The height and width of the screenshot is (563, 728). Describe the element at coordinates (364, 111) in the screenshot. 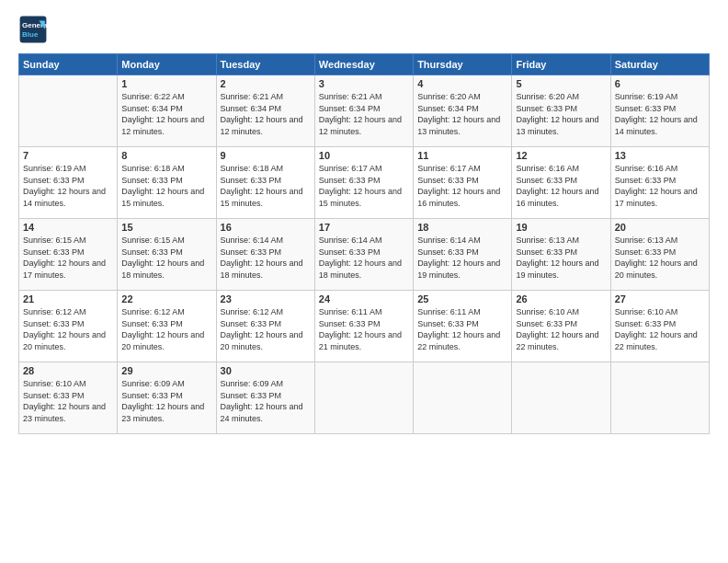

I see `calendar-week: 1Sunrise: 6:22 AMSunset: 6:34 PMDaylight…` at that location.